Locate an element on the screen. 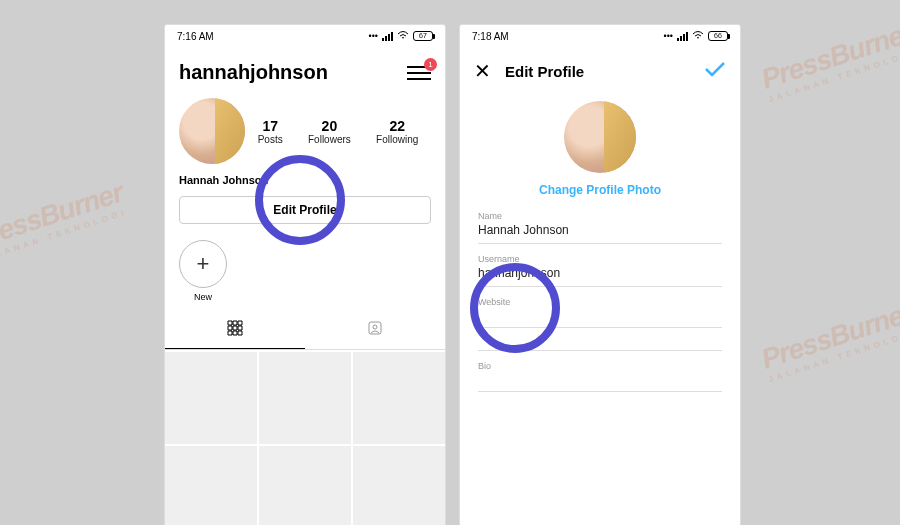  battery-icon: 66 is located at coordinates (718, 36).